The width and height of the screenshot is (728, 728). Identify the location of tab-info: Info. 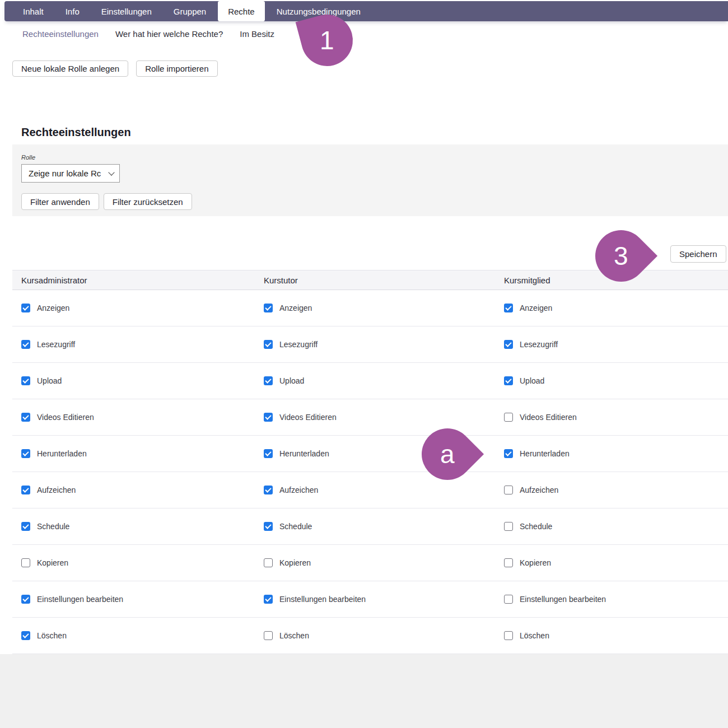
(73, 11).